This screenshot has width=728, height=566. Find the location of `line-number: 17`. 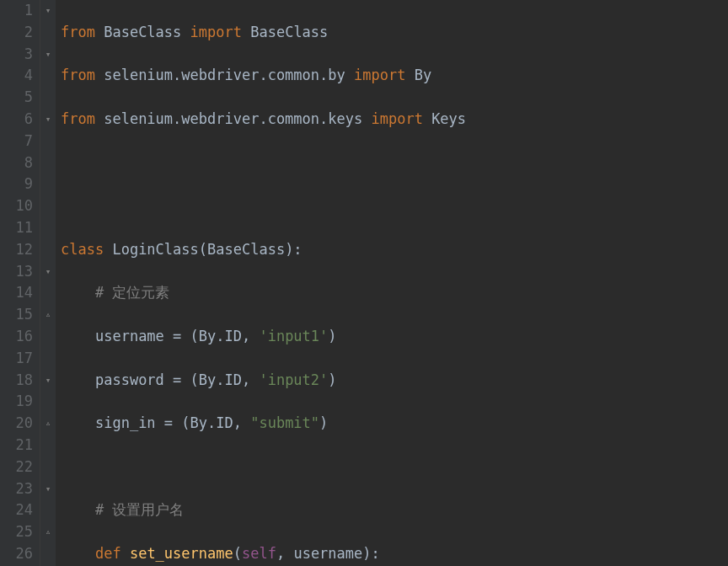

line-number: 17 is located at coordinates (17, 359).